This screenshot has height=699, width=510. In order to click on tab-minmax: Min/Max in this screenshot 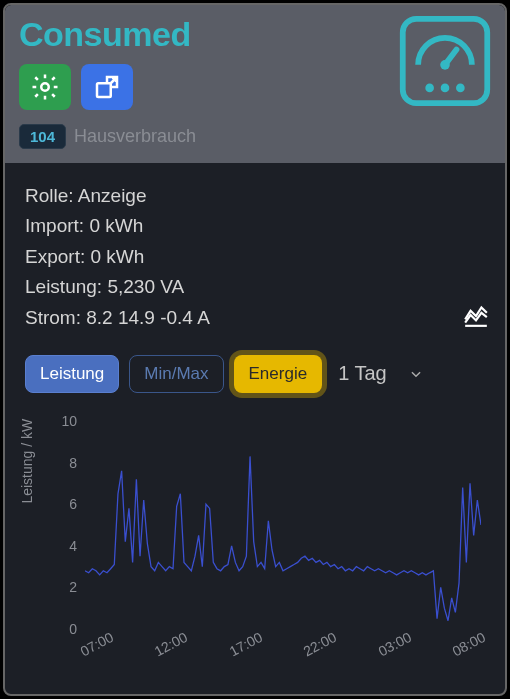, I will do `click(176, 374)`.